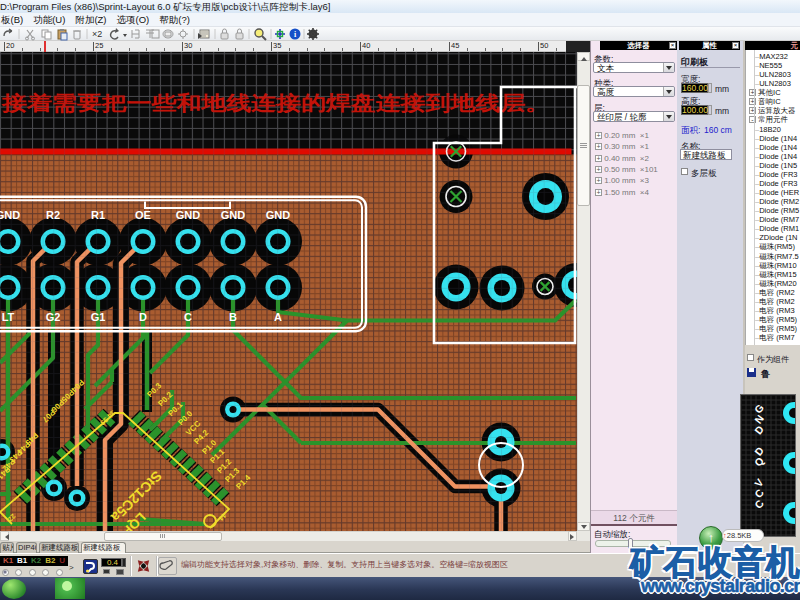  What do you see at coordinates (188, 317) in the screenshot?
I see `svg-text: C` at bounding box center [188, 317].